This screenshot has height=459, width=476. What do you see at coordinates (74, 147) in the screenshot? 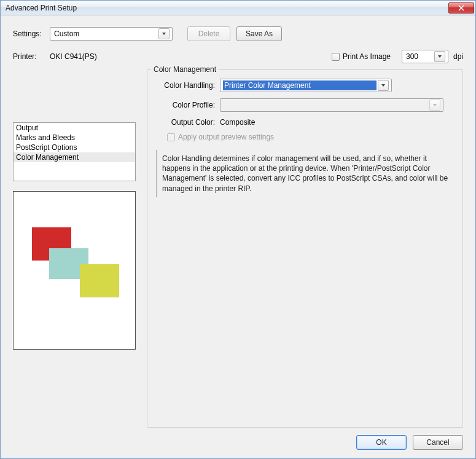
I see `list-item: PostScript Options` at bounding box center [74, 147].